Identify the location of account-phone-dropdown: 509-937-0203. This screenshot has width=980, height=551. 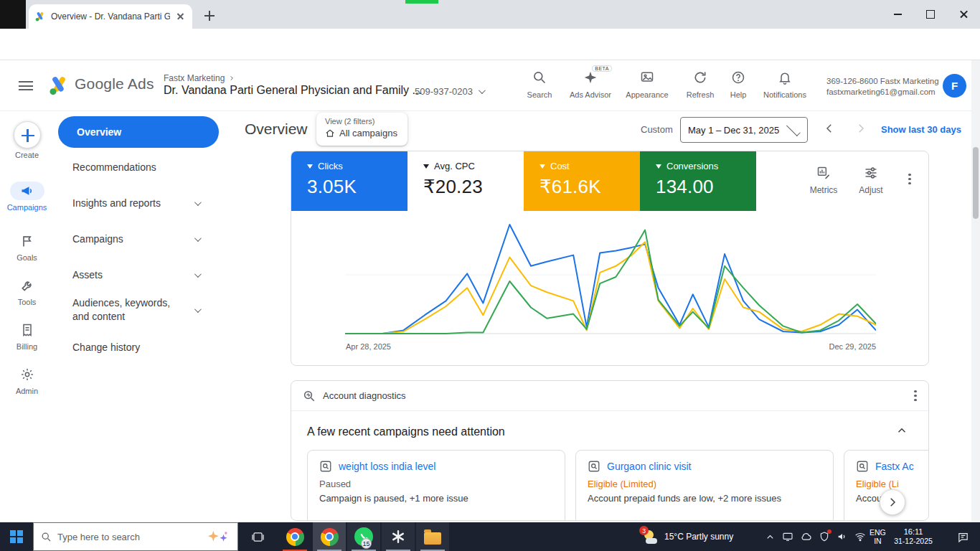
(449, 92).